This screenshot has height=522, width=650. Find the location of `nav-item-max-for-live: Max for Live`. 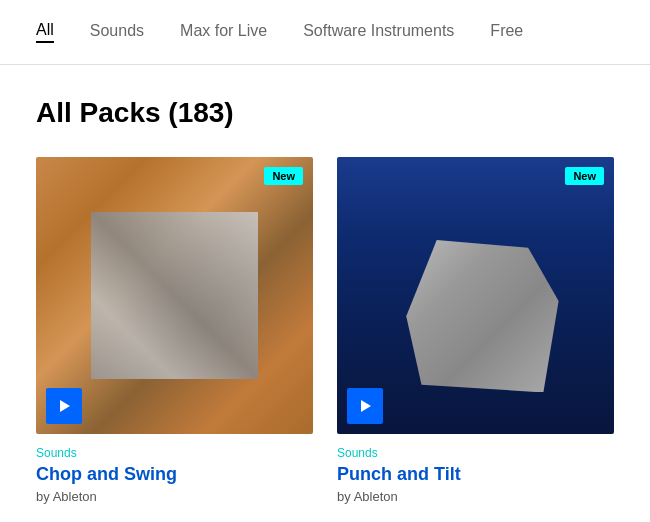

nav-item-max-for-live: Max for Live is located at coordinates (224, 32).